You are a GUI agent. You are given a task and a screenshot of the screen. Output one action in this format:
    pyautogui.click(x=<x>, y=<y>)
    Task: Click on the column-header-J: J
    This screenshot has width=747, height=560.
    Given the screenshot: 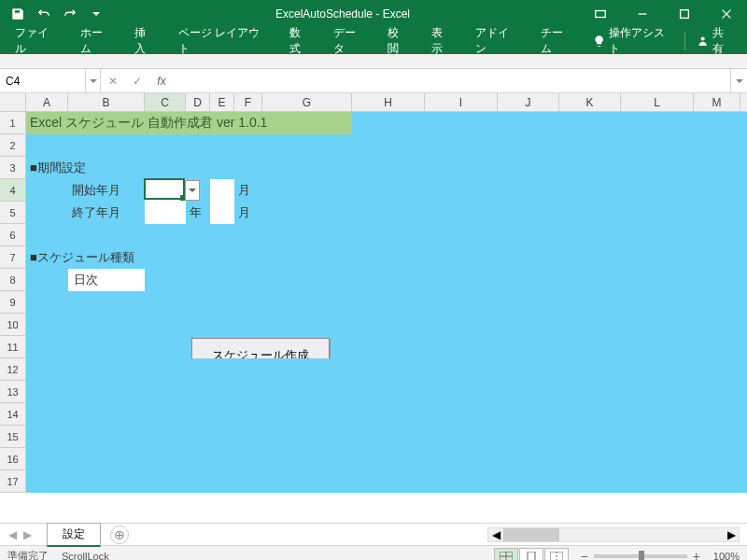 What is the action you would take?
    pyautogui.click(x=529, y=103)
    